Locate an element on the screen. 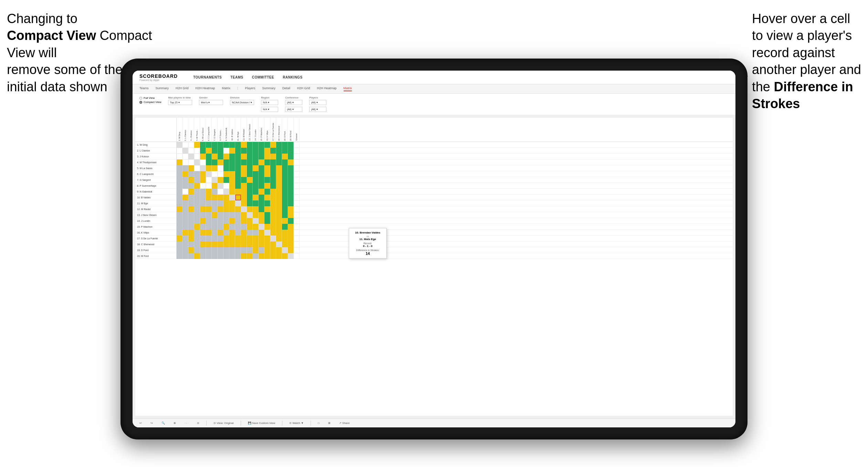 Image resolution: width=868 pixels, height=467 pixels. nav-rankings: RANKINGS is located at coordinates (293, 77).